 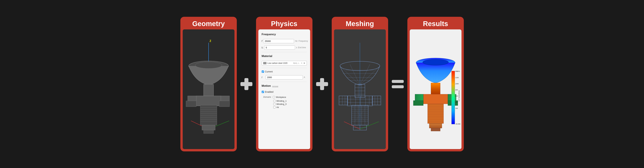 I want to click on domain-workpiece-item: Workpiece, so click(x=280, y=97).